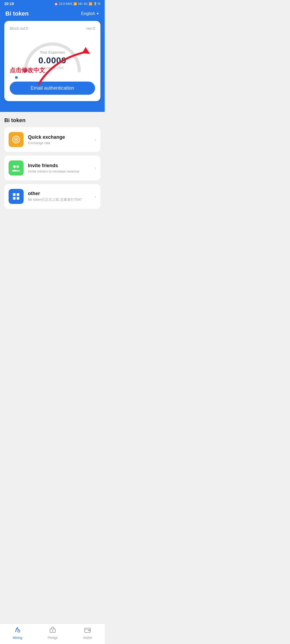  I want to click on expenses-label: Your Expenses, so click(52, 52).